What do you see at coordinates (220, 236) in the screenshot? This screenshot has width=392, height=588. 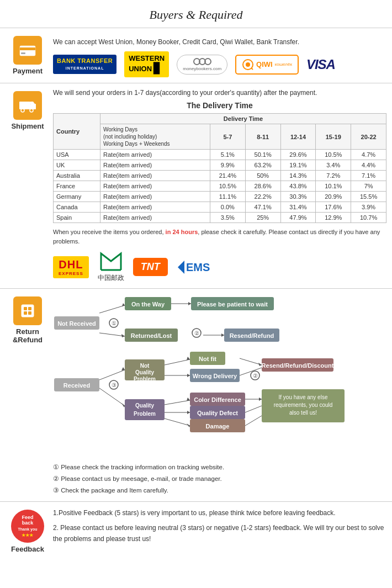 I see `check-note: When you receive the items you ordered, …` at bounding box center [220, 236].